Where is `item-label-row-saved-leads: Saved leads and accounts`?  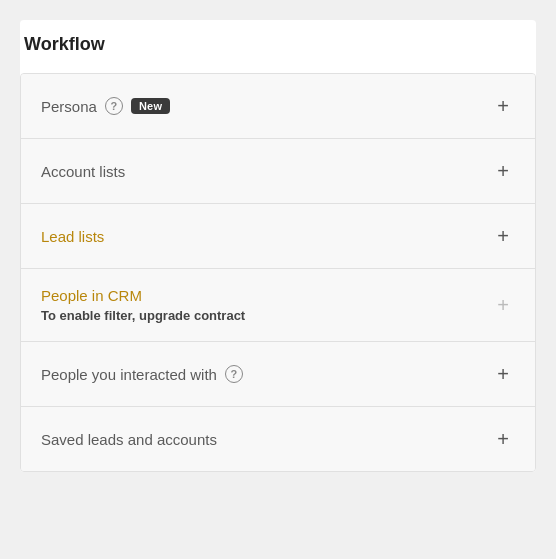 item-label-row-saved-leads: Saved leads and accounts is located at coordinates (129, 440).